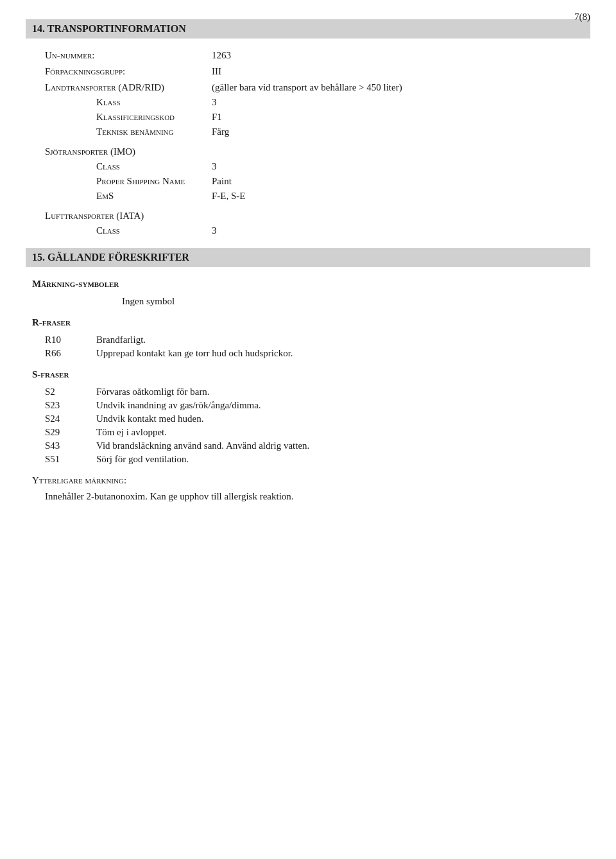 Image resolution: width=616 pixels, height=859 pixels. I want to click on ytterligare-markning-text: Innehåller 2-butanonoxim. Kan ge upphov …, so click(308, 497).